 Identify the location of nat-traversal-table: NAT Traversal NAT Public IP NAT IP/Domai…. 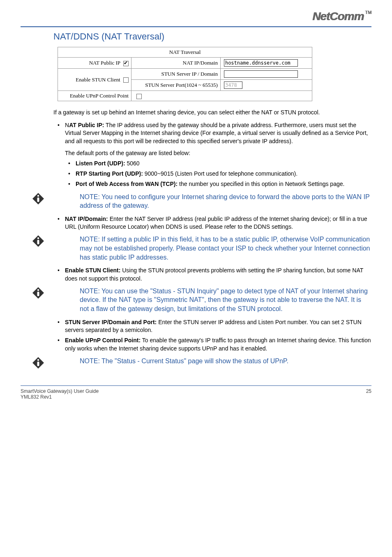
(185, 74).